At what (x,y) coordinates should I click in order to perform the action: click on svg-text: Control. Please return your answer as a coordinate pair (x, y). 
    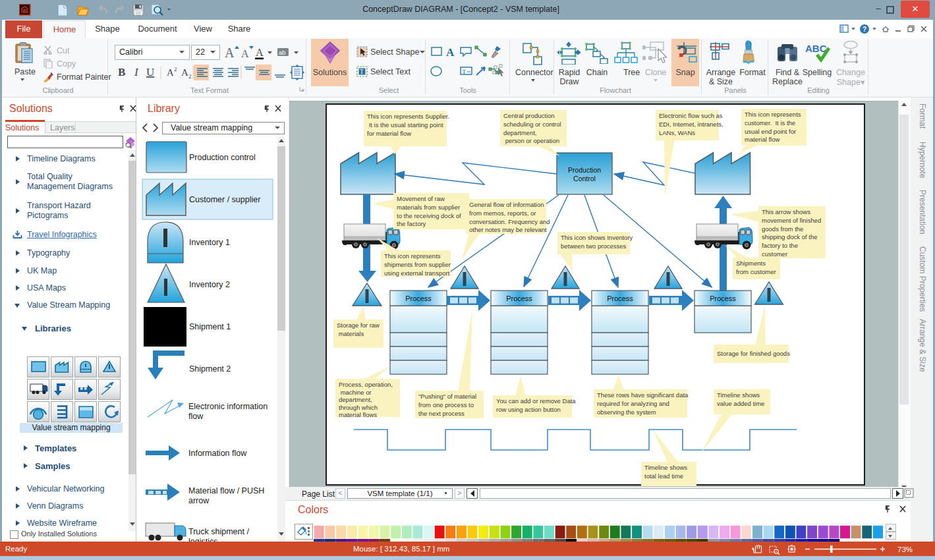
    Looking at the image, I should click on (584, 179).